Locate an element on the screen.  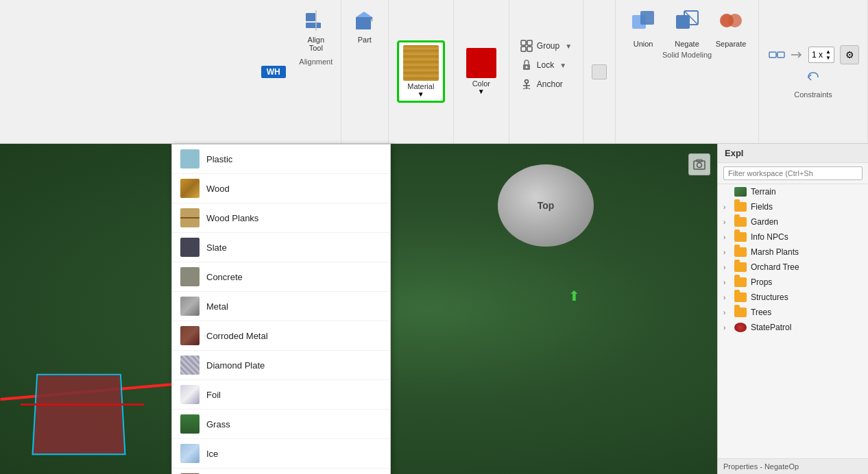
cylinder-label: Top is located at coordinates (546, 205).